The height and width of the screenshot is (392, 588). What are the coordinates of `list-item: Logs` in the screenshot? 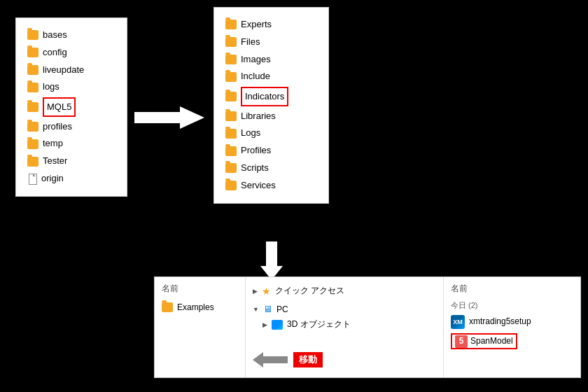 It's located at (272, 133).